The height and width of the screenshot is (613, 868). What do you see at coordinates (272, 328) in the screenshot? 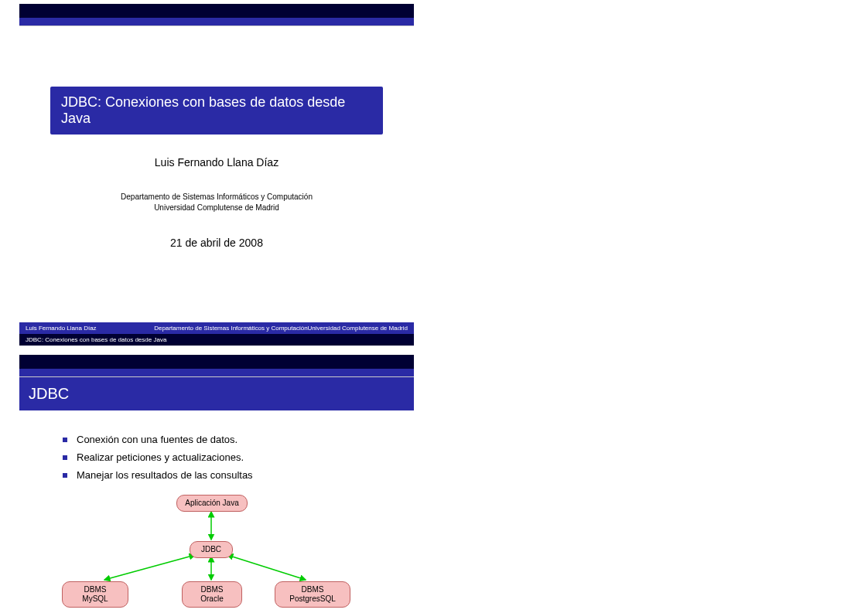
I see `footer-dept: Departamento de Sistemas Informáticos y …` at bounding box center [272, 328].